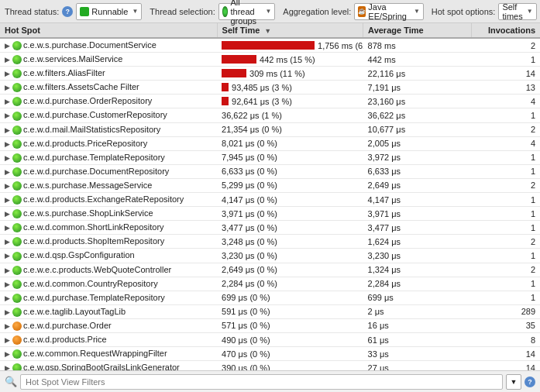 The width and height of the screenshot is (540, 392). What do you see at coordinates (108, 129) in the screenshot?
I see `hotspot-cell: ▶c.e.w.d.mail.MailStatisticsRepository` at bounding box center [108, 129].